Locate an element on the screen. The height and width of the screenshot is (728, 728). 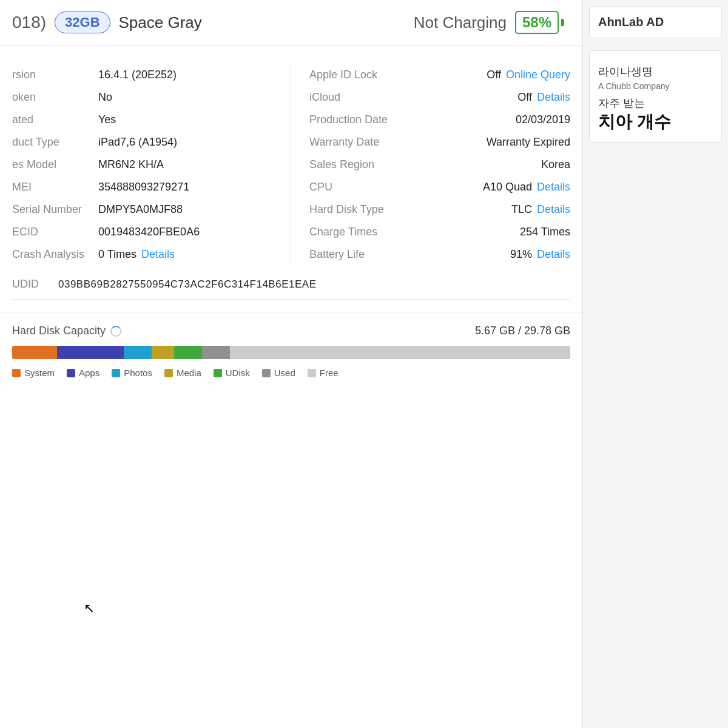
crash-details-link: Details is located at coordinates (158, 255).